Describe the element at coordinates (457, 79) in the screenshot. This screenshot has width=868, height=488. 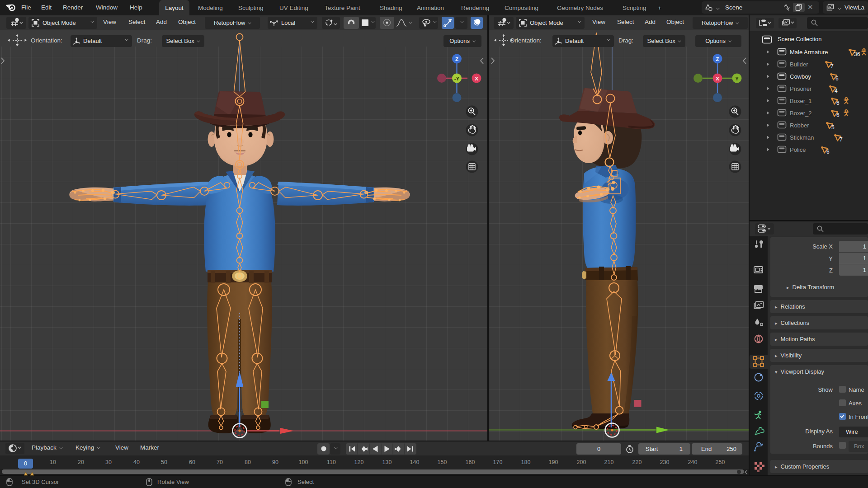
I see `svg-text: -Y` at that location.